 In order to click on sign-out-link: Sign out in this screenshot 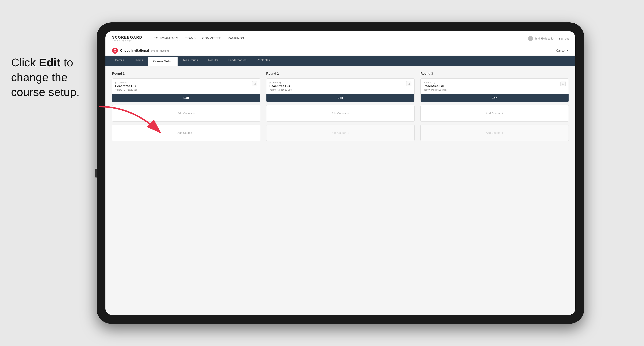, I will do `click(564, 38)`.